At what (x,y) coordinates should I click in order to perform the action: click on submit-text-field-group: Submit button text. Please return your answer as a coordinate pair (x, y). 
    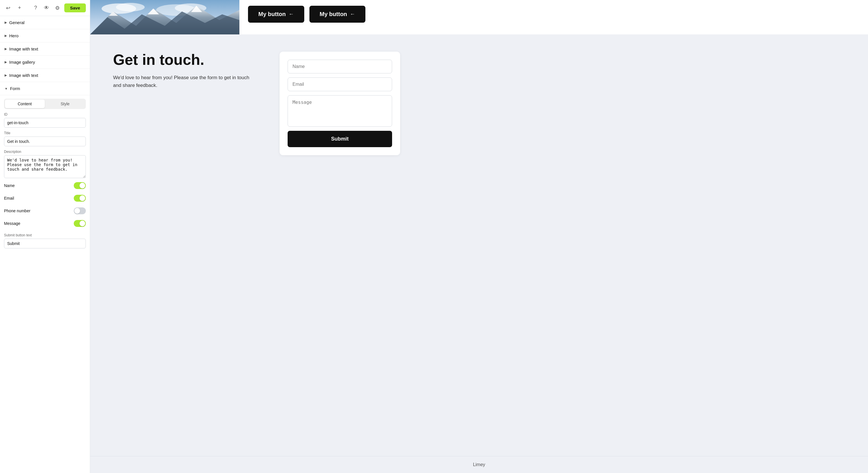
    Looking at the image, I should click on (45, 239).